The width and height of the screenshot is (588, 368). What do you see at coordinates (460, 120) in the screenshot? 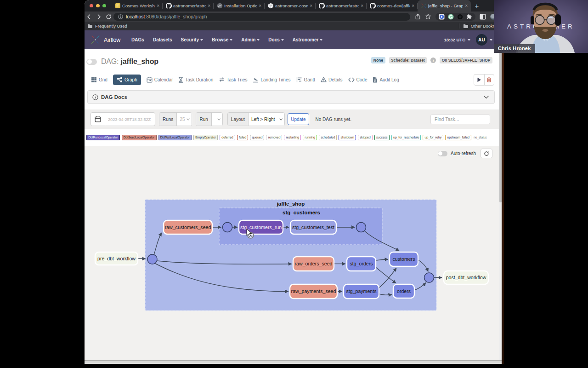
I see `find-task-input: Find Task...` at bounding box center [460, 120].